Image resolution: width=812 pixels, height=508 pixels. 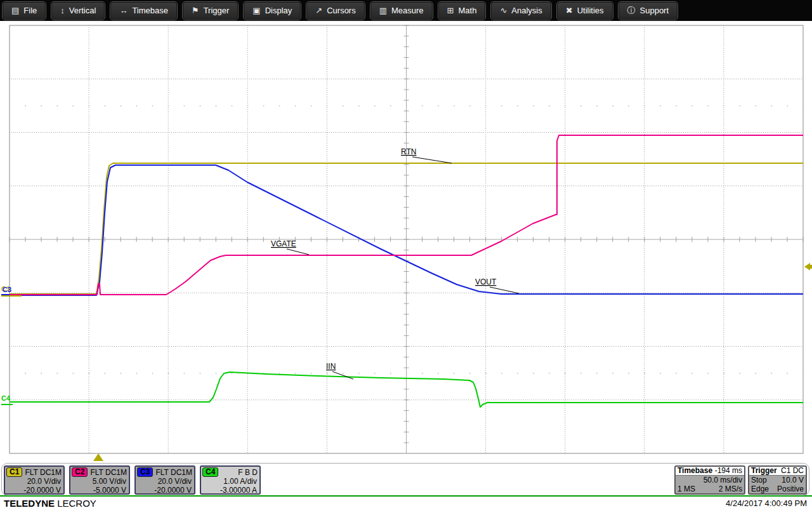 What do you see at coordinates (6, 398) in the screenshot?
I see `c4-zero-marker: C4` at bounding box center [6, 398].